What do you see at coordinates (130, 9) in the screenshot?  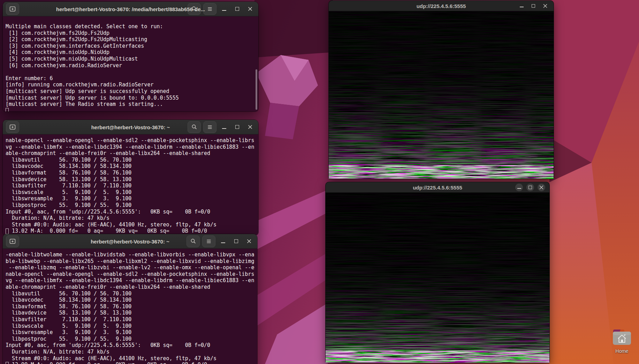 I see `window-title: herbert@herbert-Vostro-3670: /media/herb…` at bounding box center [130, 9].